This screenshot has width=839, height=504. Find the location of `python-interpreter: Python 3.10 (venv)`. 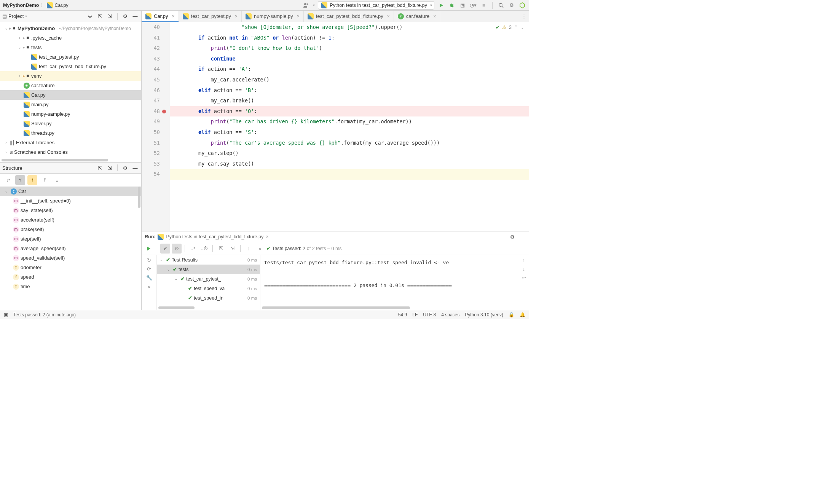

python-interpreter: Python 3.10 (venv) is located at coordinates (484, 315).